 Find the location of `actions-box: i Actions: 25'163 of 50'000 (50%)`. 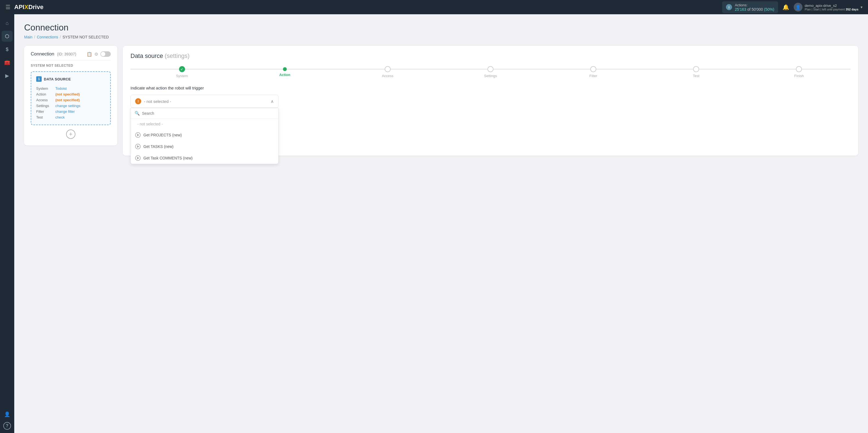

actions-box: i Actions: 25'163 of 50'000 (50%) is located at coordinates (750, 7).